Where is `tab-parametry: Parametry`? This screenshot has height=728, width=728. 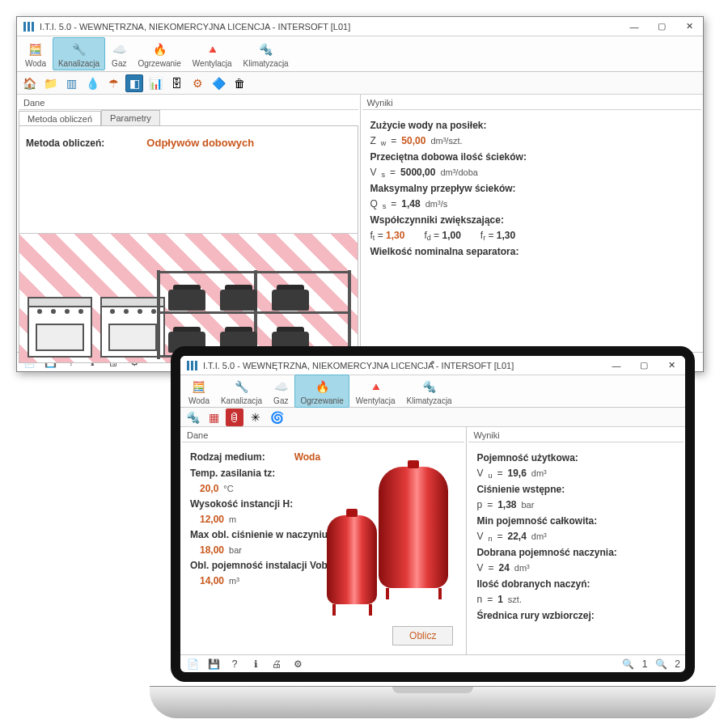
tab-parametry: Parametry is located at coordinates (131, 118).